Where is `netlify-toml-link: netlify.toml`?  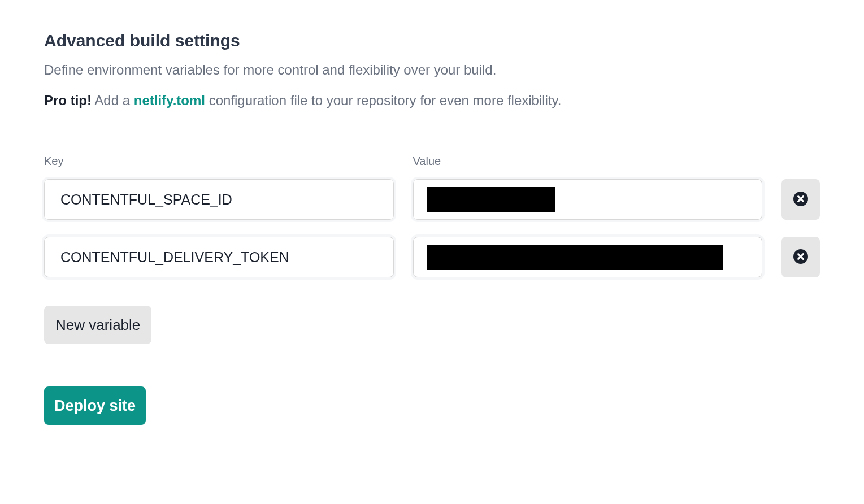 netlify-toml-link: netlify.toml is located at coordinates (170, 101).